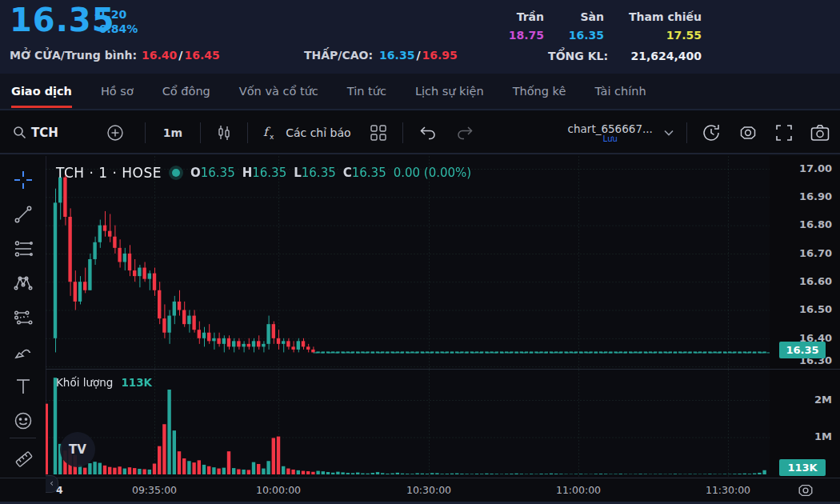 The width and height of the screenshot is (840, 504). Describe the element at coordinates (370, 173) in the screenshot. I see `legend-c-value: 16.35` at that location.